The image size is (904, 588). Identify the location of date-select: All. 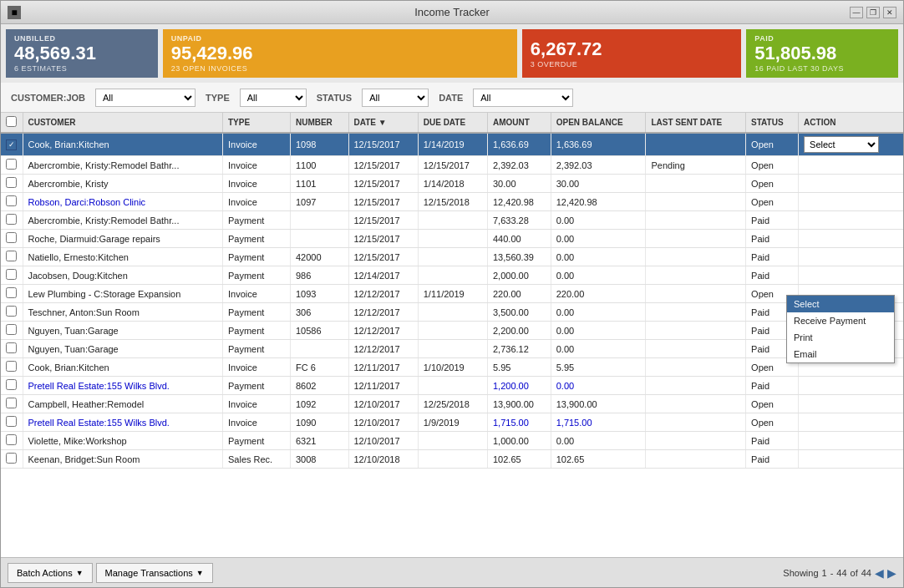
(523, 98).